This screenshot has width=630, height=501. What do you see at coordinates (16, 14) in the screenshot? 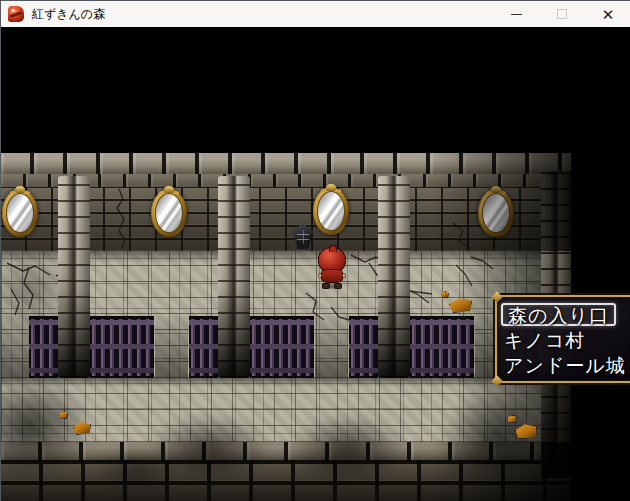
I see `app-icon` at bounding box center [16, 14].